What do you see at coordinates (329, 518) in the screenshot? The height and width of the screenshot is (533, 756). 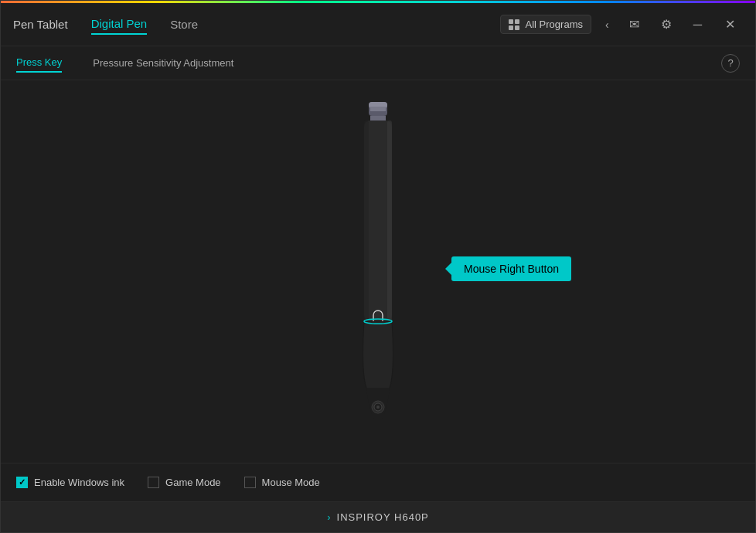 I see `footer-chevron-icon: ›` at bounding box center [329, 518].